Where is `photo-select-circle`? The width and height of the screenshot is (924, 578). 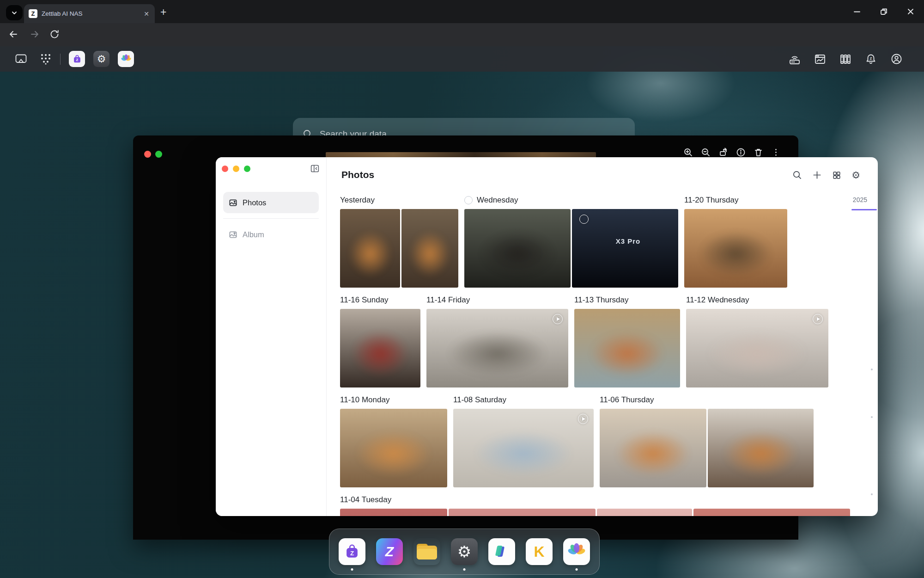
photo-select-circle is located at coordinates (584, 219).